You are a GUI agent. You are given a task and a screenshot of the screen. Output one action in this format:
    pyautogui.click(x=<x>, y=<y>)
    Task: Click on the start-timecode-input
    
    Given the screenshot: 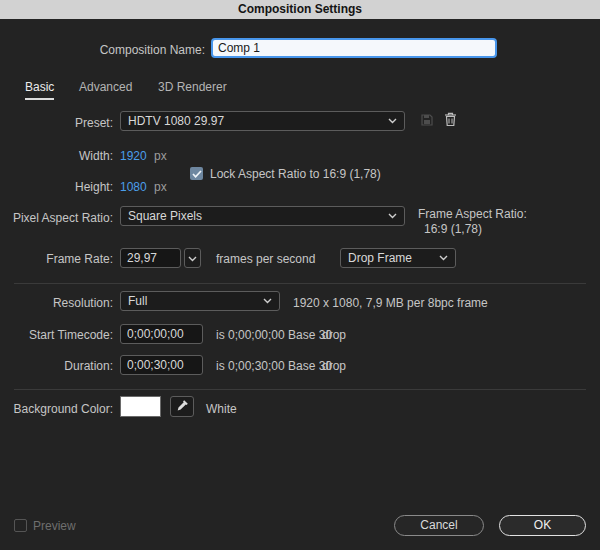 What is the action you would take?
    pyautogui.click(x=162, y=334)
    